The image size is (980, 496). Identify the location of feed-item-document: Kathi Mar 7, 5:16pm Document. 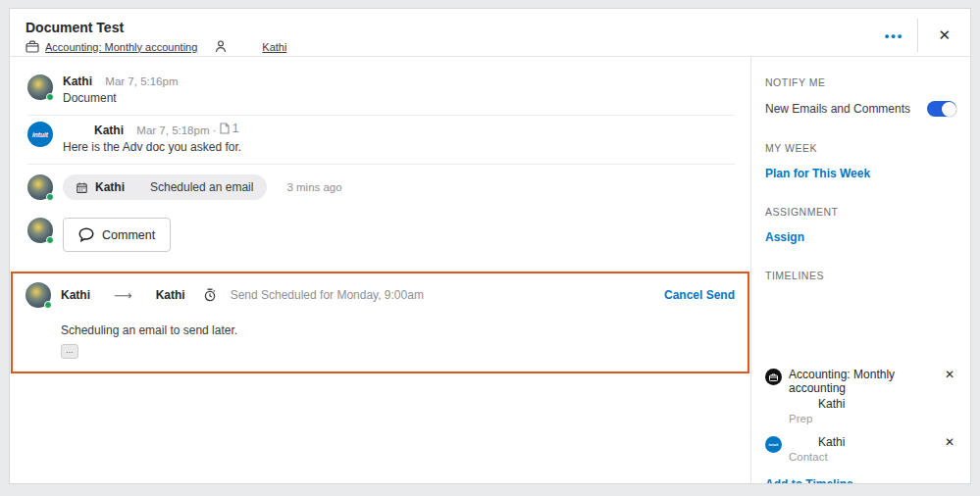
(381, 92).